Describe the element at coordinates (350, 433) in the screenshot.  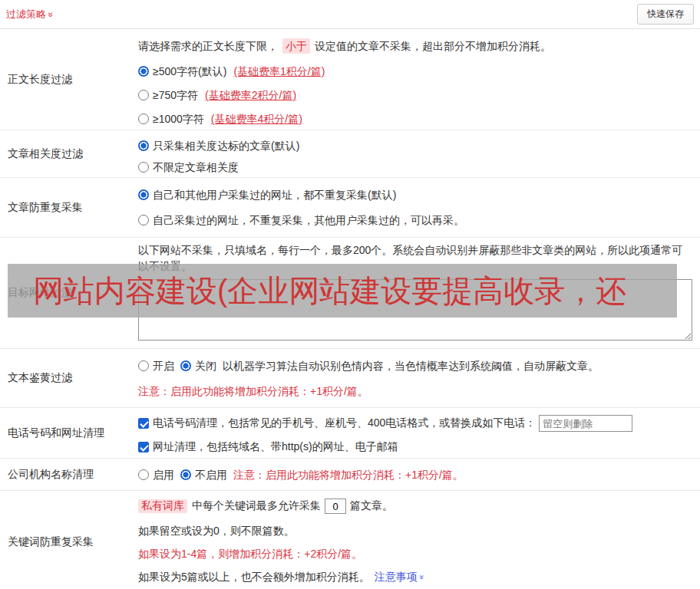
I see `row-phone-url-cleanup: 电话号码和网址清理 电话号码清理，包括常见的手机号、座机号、400电话格式，或替…` at that location.